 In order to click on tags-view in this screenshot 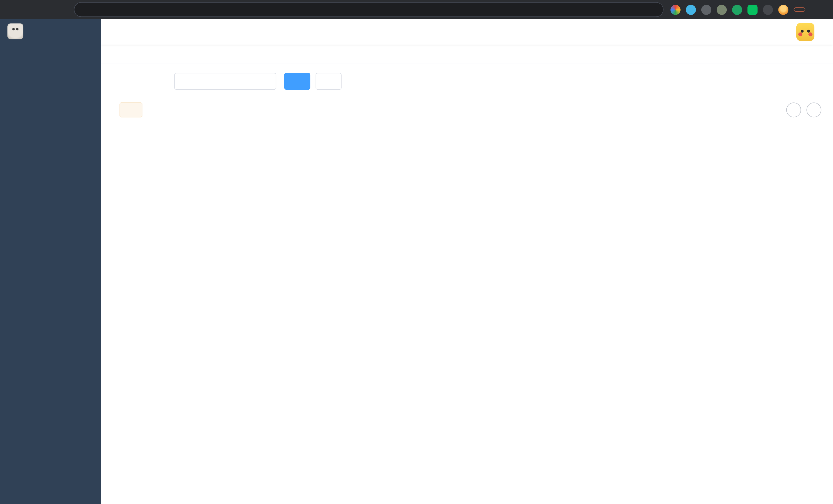, I will do `click(467, 54)`.